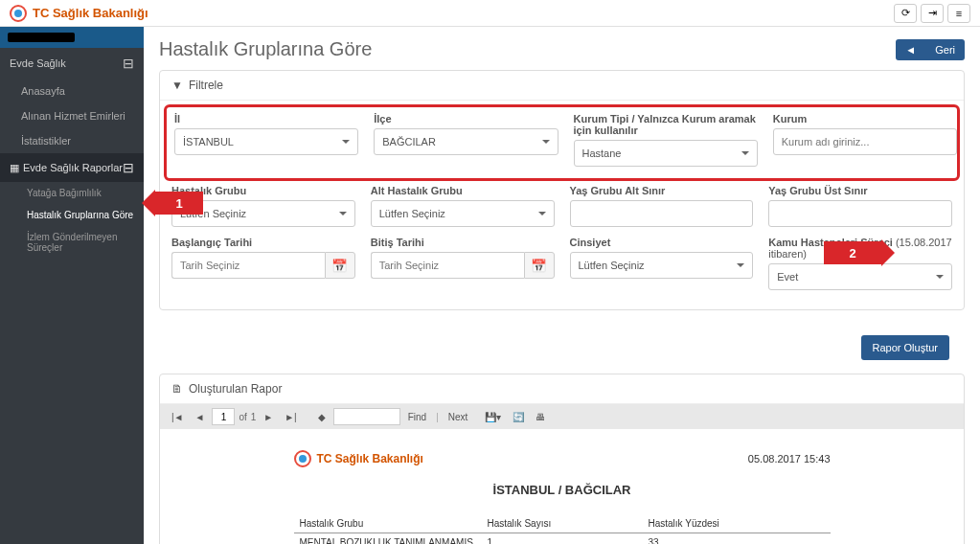  Describe the element at coordinates (367, 417) in the screenshot. I see `search-input` at that location.